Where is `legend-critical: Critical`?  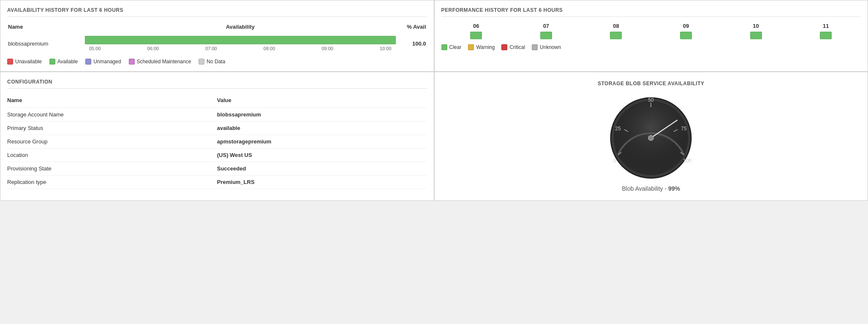 legend-critical: Critical is located at coordinates (513, 47).